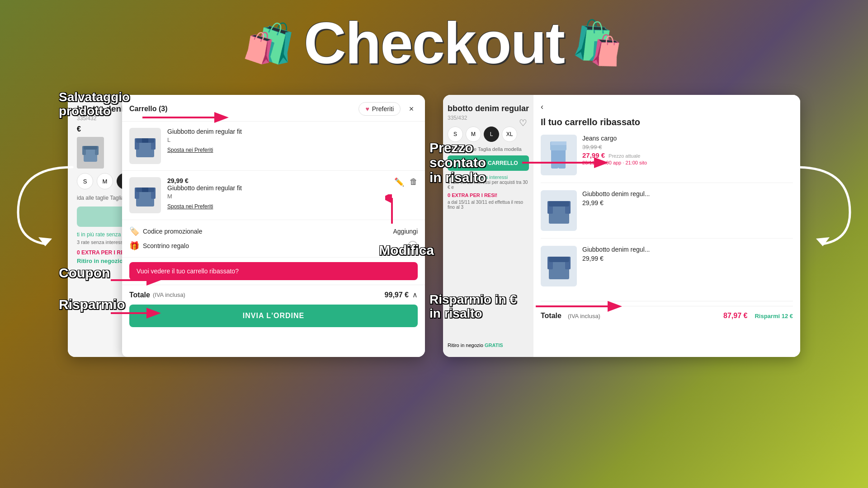 Image resolution: width=868 pixels, height=488 pixels. What do you see at coordinates (688, 203) in the screenshot?
I see `right-item-2-price: 29,99 €` at bounding box center [688, 203].